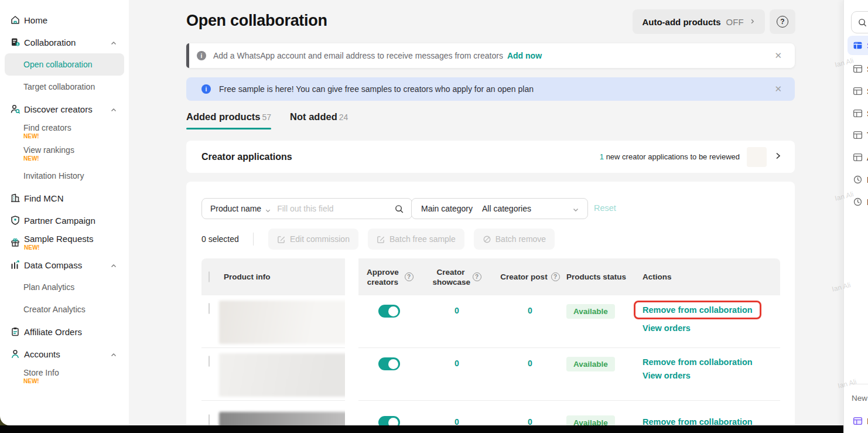 The width and height of the screenshot is (868, 433). I want to click on whatsapp-banner-text: Add a WhatsApp account and email address…, so click(358, 56).